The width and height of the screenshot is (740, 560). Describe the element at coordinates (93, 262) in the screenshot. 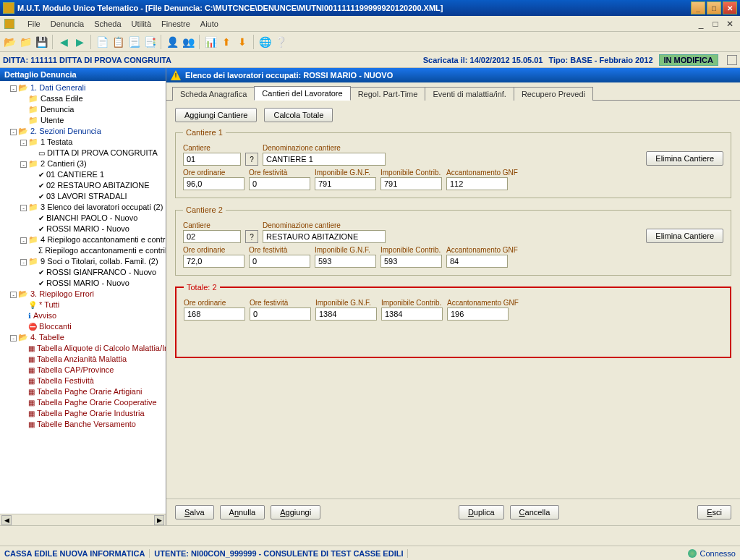

I see `tree-soci-titolari: 📁9 Soci o Titolari, collab. Famil. (2)` at that location.